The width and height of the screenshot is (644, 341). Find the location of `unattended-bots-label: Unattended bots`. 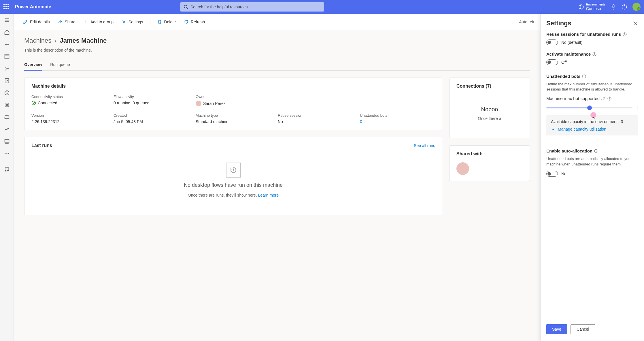

unattended-bots-label: Unattended bots is located at coordinates (592, 76).